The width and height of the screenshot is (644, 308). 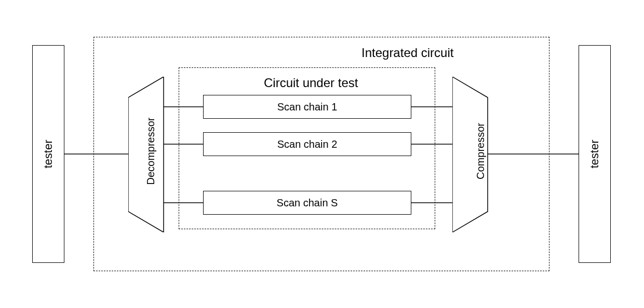 What do you see at coordinates (307, 203) in the screenshot?
I see `scan-chain-s-box: Scan chain S` at bounding box center [307, 203].